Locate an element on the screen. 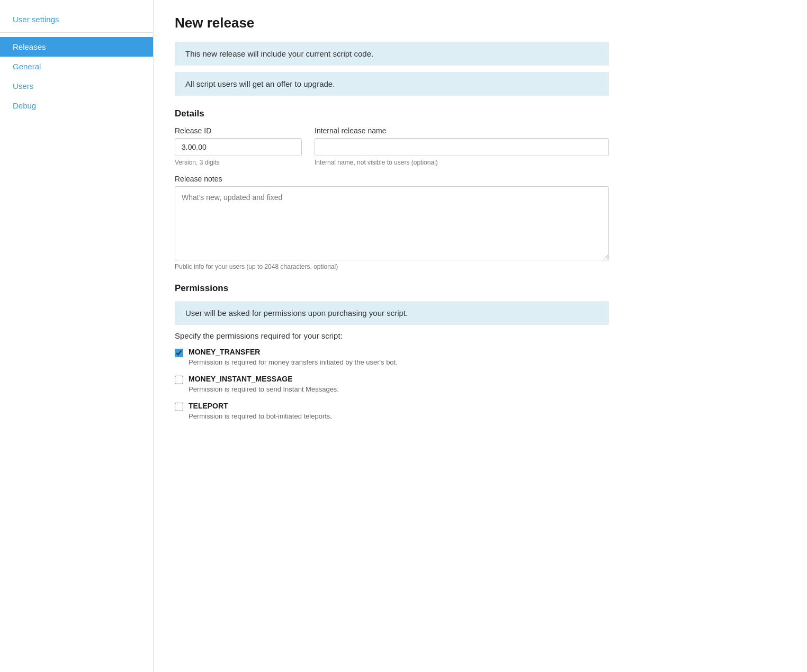  permissions-section: Permissions User will be asked for permi… is located at coordinates (392, 351).